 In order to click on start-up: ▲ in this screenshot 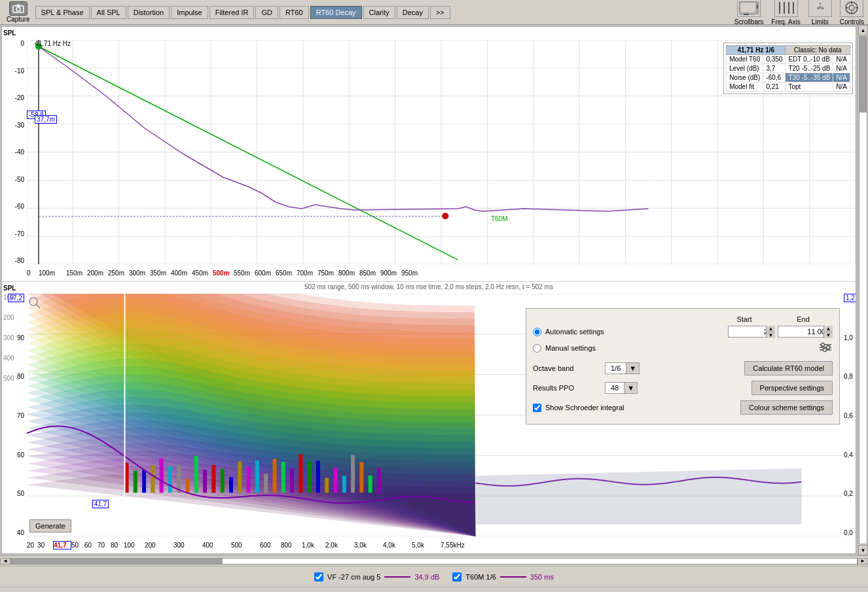, I will do `click(770, 329)`.